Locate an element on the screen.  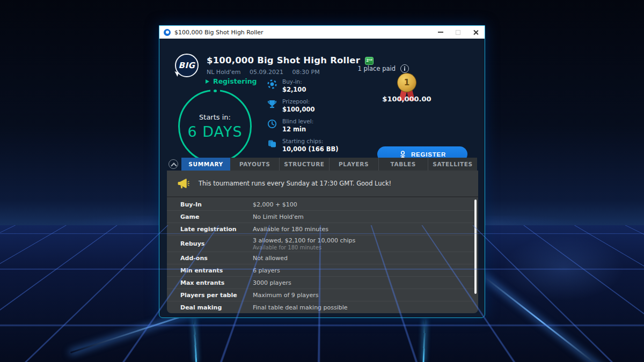
background-glow is located at coordinates (564, 268).